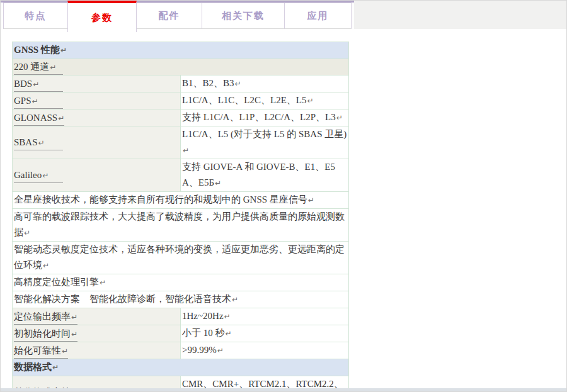 This screenshot has width=567, height=392. What do you see at coordinates (181, 67) in the screenshot?
I see `table-row: 220 通道↵` at bounding box center [181, 67].